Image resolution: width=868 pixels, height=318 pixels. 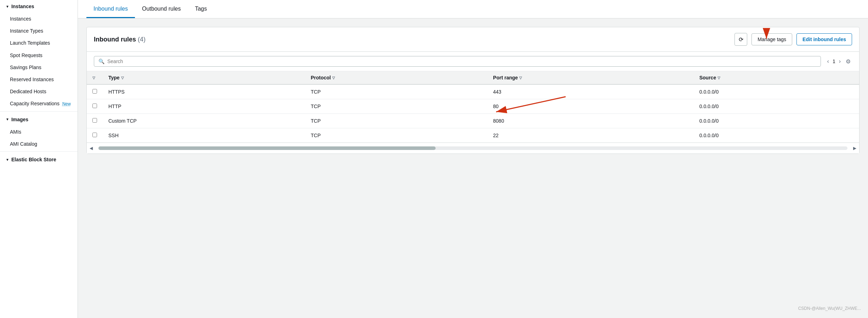 I want to click on rule-count: (4), so click(x=142, y=39).